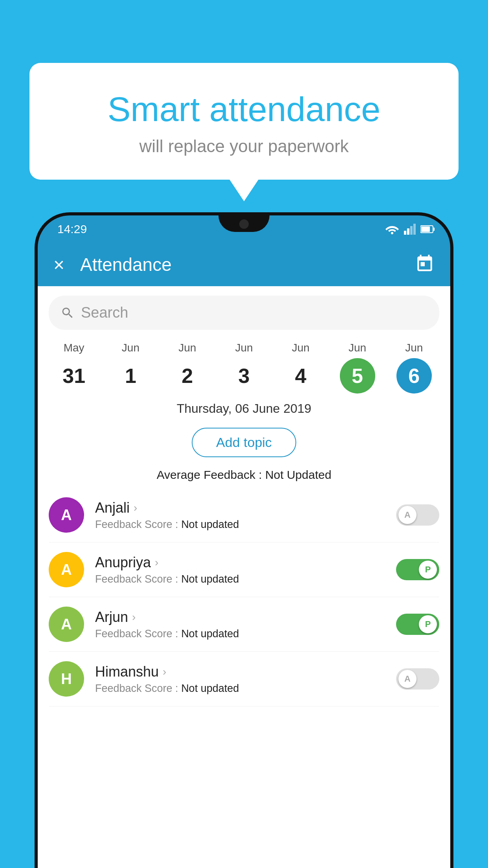 Image resolution: width=488 pixels, height=868 pixels. Describe the element at coordinates (240, 672) in the screenshot. I see `student-name: Himanshu ›` at that location.